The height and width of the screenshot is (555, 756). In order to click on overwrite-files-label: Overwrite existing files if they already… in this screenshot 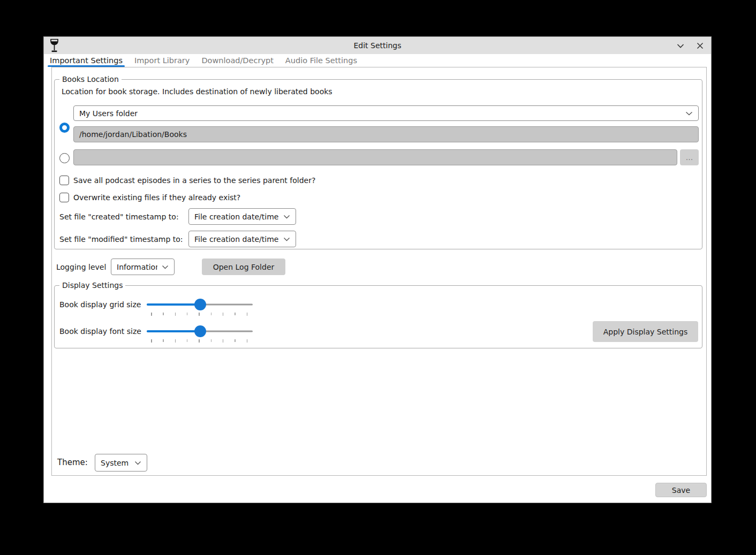, I will do `click(157, 197)`.